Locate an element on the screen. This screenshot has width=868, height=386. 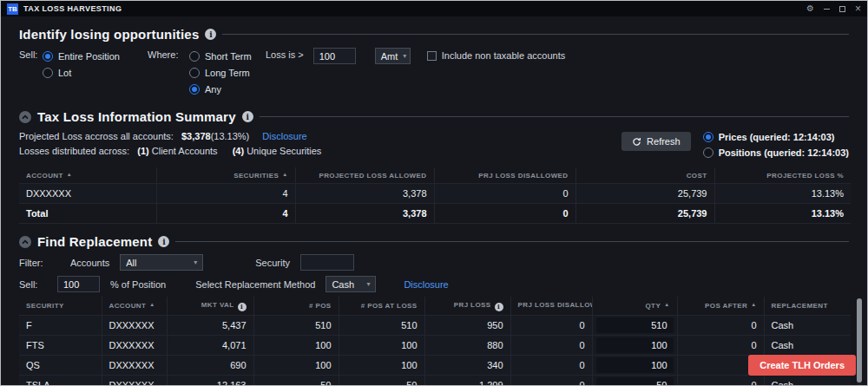
col-prj-loss: PRJ LOSSi is located at coordinates (467, 305).